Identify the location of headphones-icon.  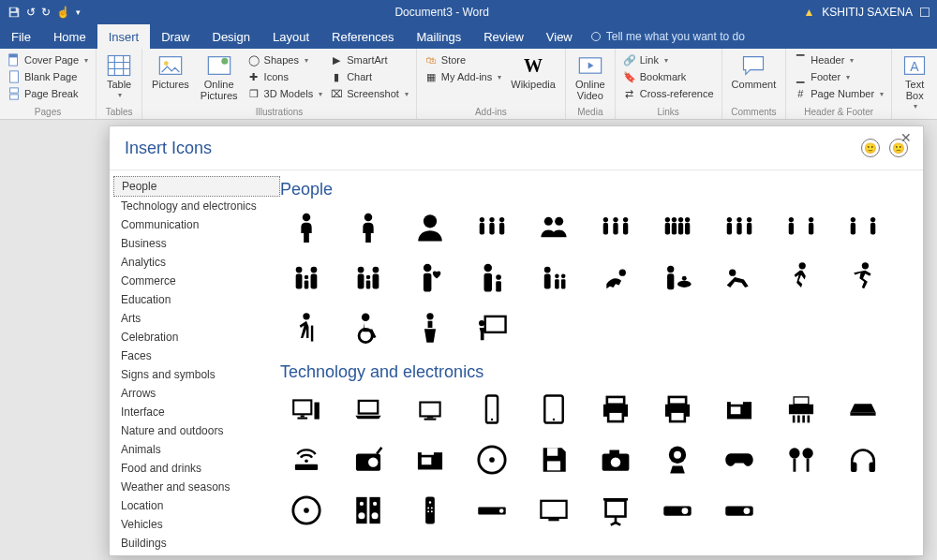
(863, 460).